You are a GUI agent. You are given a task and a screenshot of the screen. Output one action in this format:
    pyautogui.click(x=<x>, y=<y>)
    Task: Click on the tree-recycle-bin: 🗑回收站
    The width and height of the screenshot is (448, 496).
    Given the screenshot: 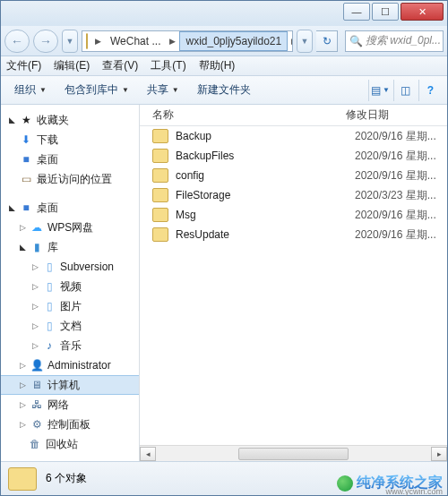 What is the action you would take?
    pyautogui.click(x=70, y=444)
    